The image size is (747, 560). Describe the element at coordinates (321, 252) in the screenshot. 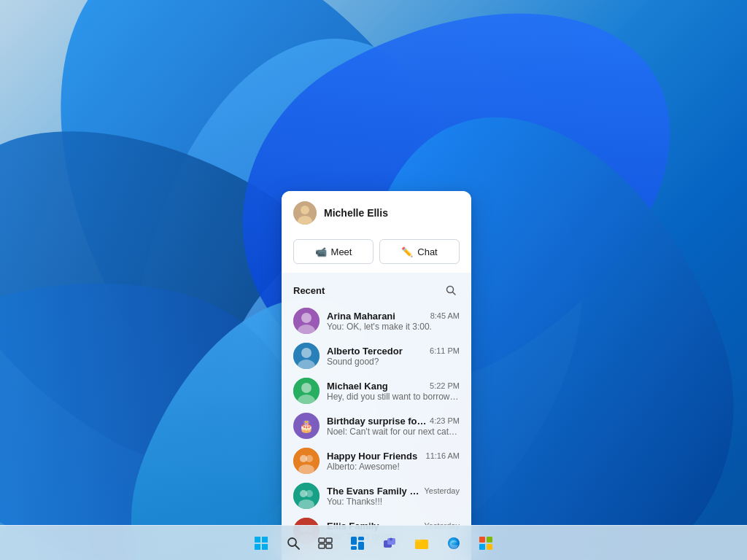

I see `meet-icon: 📹` at that location.